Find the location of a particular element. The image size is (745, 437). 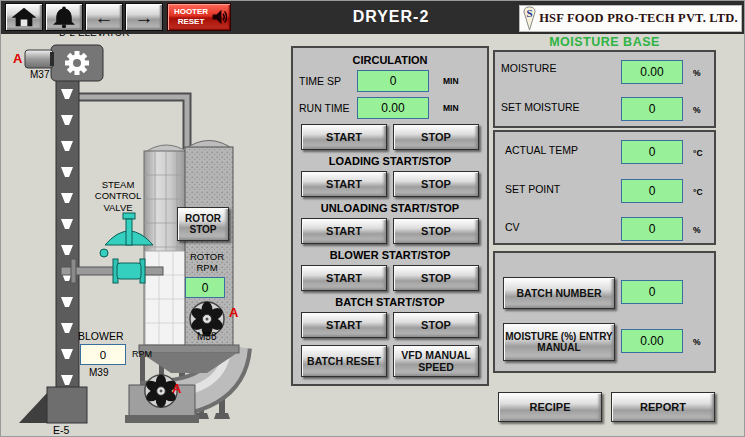

forward-button: → is located at coordinates (144, 17).